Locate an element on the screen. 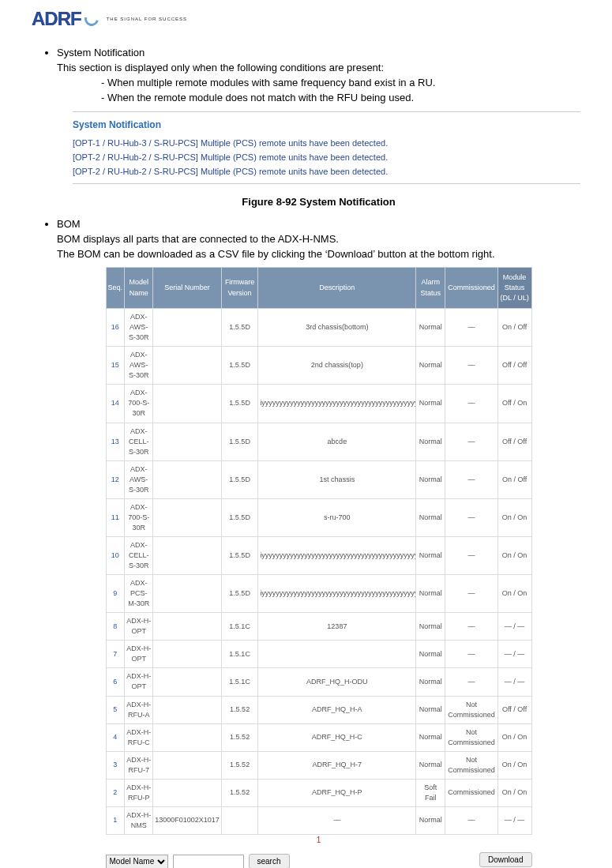  table-cell: Off / Off is located at coordinates (515, 366).